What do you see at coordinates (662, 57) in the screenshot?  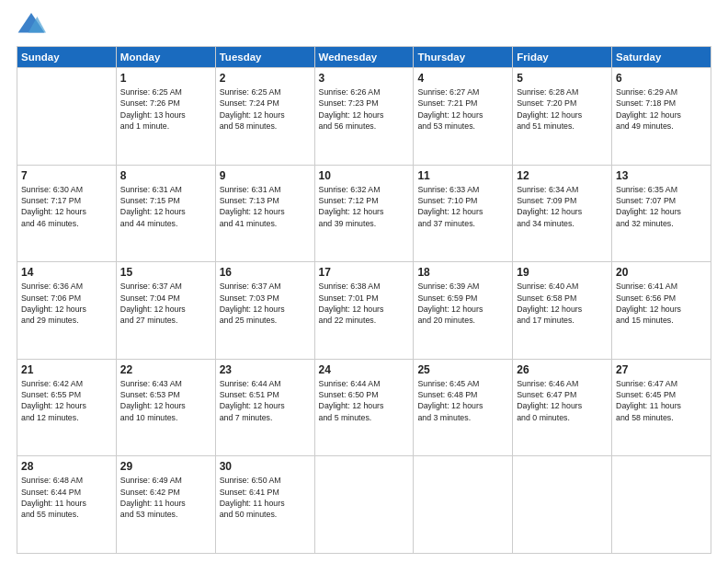 I see `weekday-header: Saturday` at bounding box center [662, 57].